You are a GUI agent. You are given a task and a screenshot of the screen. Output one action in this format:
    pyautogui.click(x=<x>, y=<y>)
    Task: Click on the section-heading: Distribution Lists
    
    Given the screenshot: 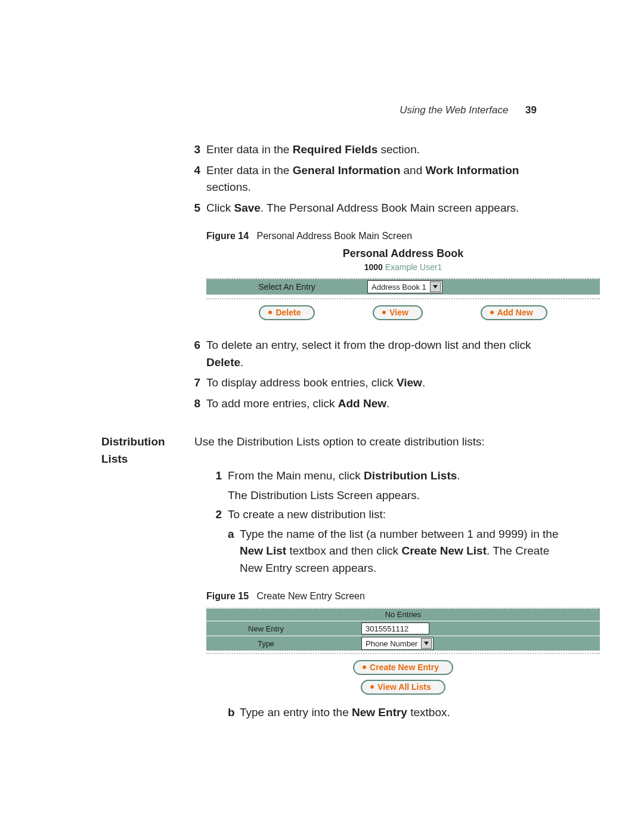 What is the action you would take?
    pyautogui.click(x=148, y=451)
    